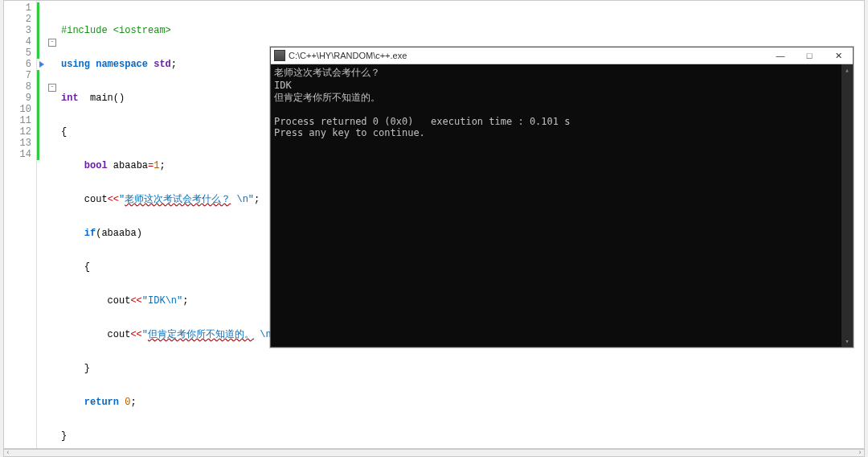 The height and width of the screenshot is (457, 868). What do you see at coordinates (20, 109) in the screenshot?
I see `line-number: 10` at bounding box center [20, 109].